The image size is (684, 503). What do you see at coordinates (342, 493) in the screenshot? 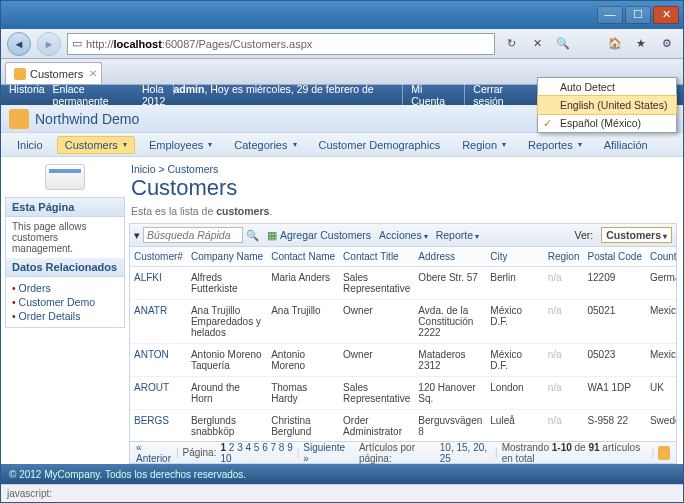
I see `status-bar: javascript:` at bounding box center [342, 493].